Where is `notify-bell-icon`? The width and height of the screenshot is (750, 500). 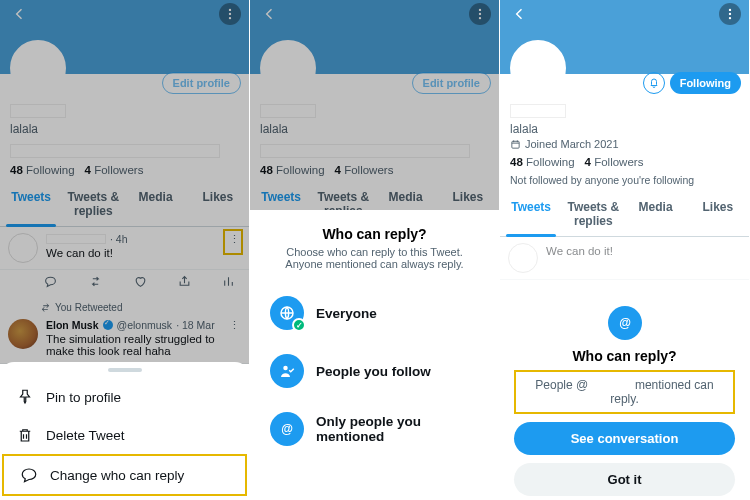
notify-bell-icon is located at coordinates (654, 83).